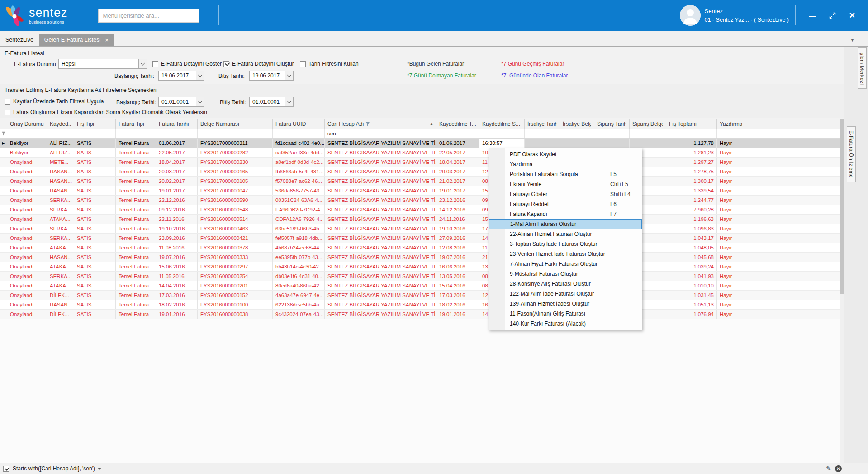  Describe the element at coordinates (177, 134) in the screenshot. I see `filter-cell-fatura_tarihi` at that location.